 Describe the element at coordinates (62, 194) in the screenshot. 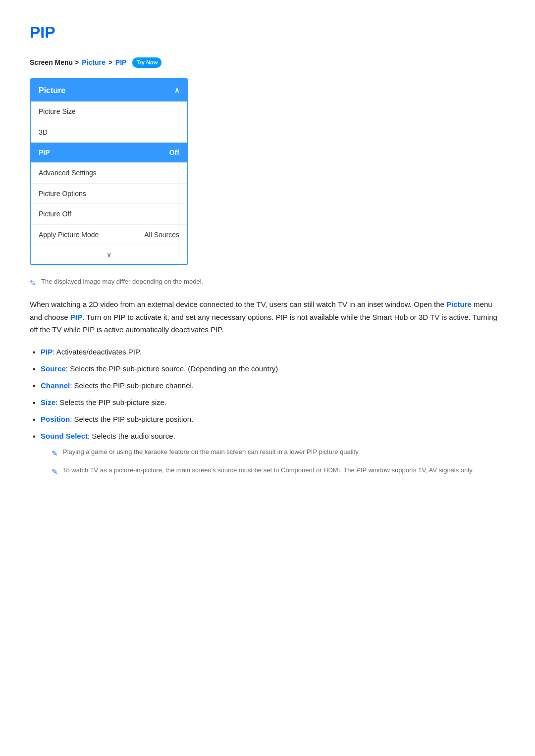

I see `menu-item-label: Picture Options` at that location.